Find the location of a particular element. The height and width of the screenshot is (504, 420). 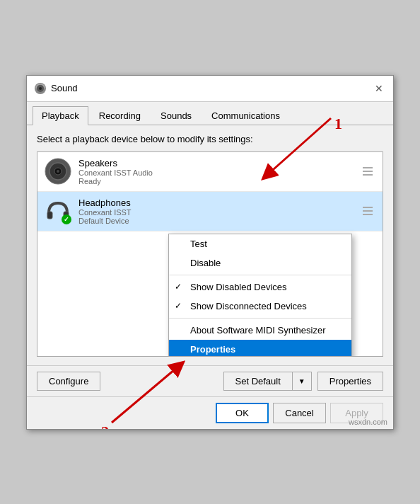

title-left: Sound is located at coordinates (56, 88).